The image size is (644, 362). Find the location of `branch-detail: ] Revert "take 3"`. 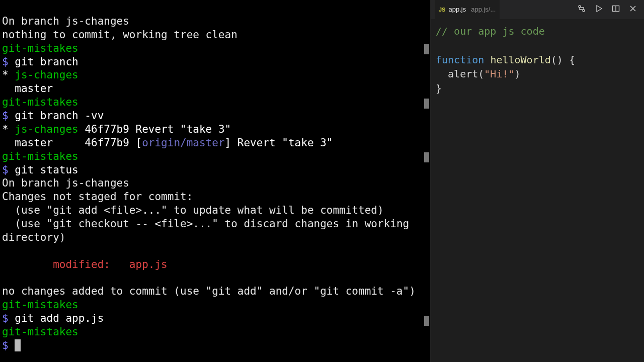

branch-detail: ] Revert "take 3" is located at coordinates (279, 143).